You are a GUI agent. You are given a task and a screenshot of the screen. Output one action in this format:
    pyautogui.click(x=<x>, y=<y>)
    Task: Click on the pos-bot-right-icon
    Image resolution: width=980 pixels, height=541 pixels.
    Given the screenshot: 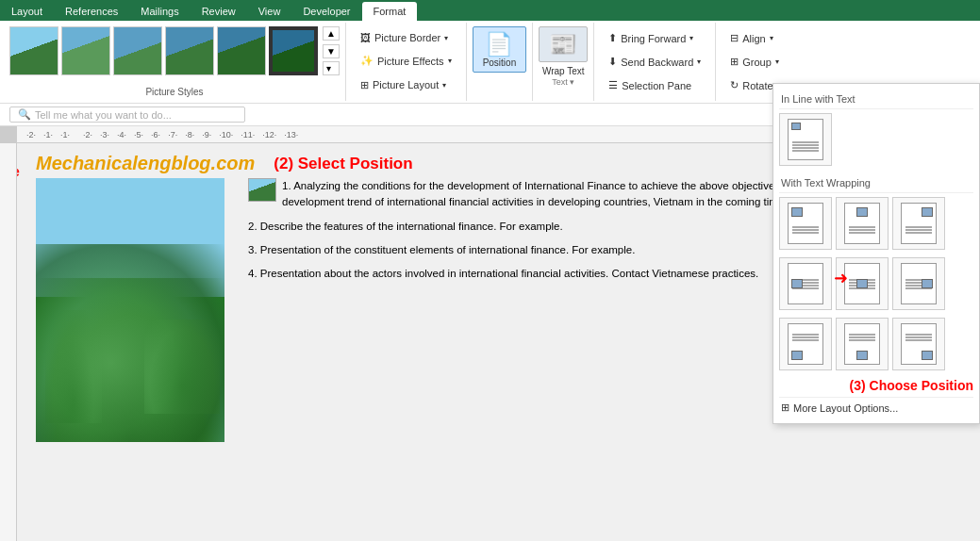 What is the action you would take?
    pyautogui.click(x=919, y=344)
    